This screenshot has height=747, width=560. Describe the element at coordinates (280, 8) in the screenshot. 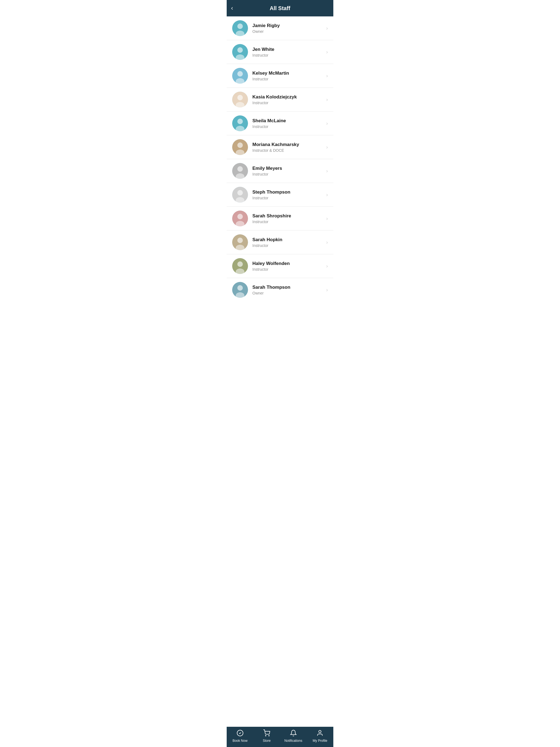

I see `page-title: All Staff` at that location.